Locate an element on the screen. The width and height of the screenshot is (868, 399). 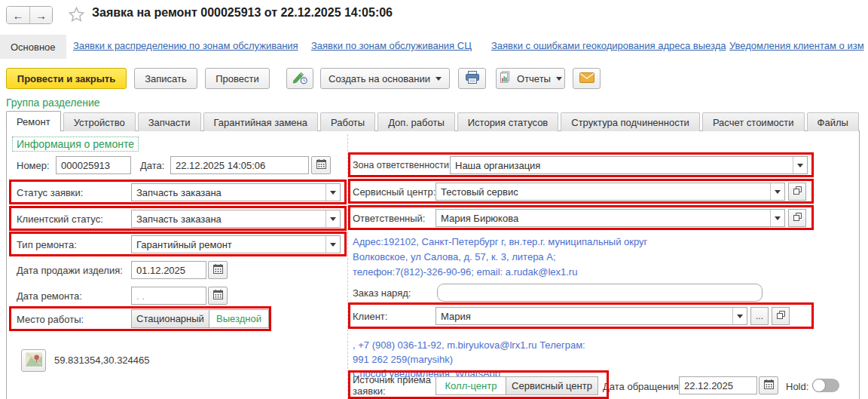
client-status-select: Запчасть заказана is located at coordinates (236, 219).